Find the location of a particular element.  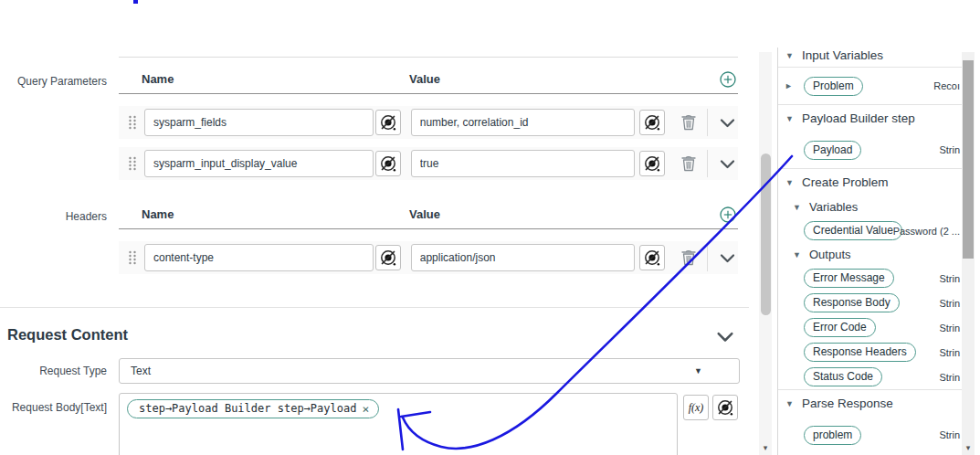

remove-pill-button: × is located at coordinates (365, 409).